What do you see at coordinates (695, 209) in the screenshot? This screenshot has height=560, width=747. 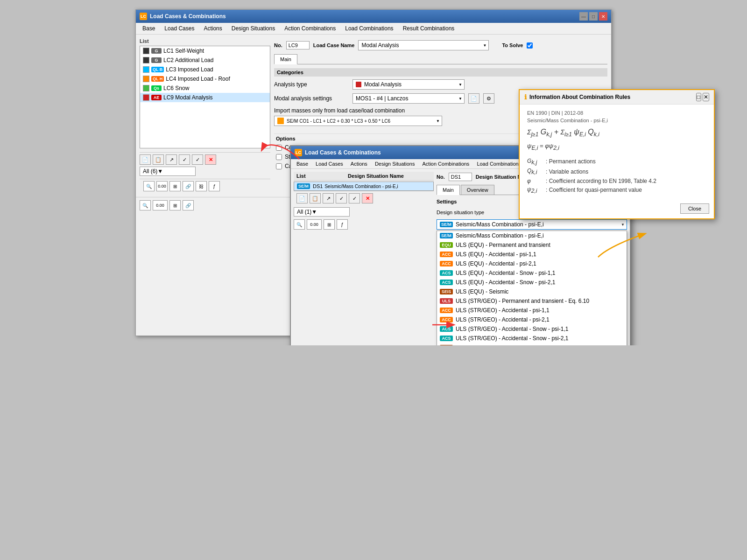 I see `info-close-button: Close` at bounding box center [695, 209].